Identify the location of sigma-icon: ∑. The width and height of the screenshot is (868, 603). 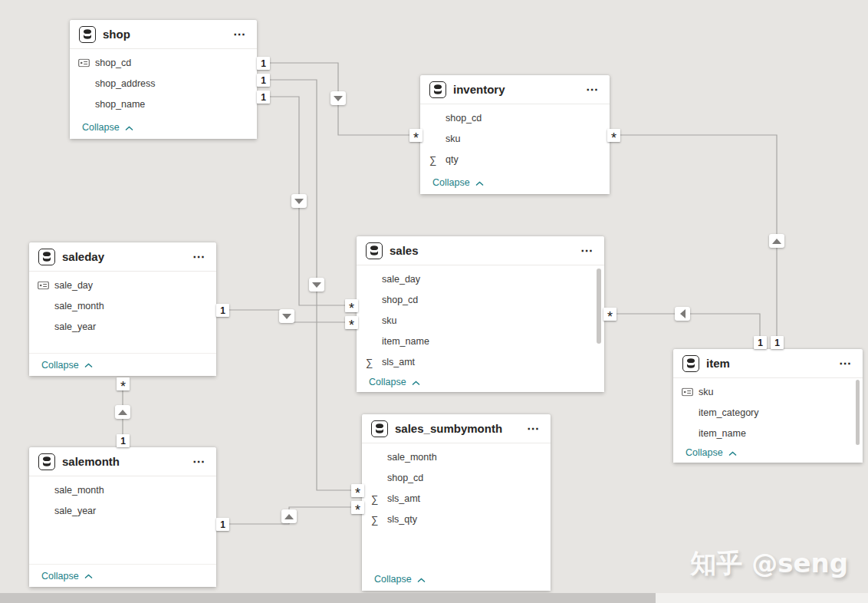
(374, 519).